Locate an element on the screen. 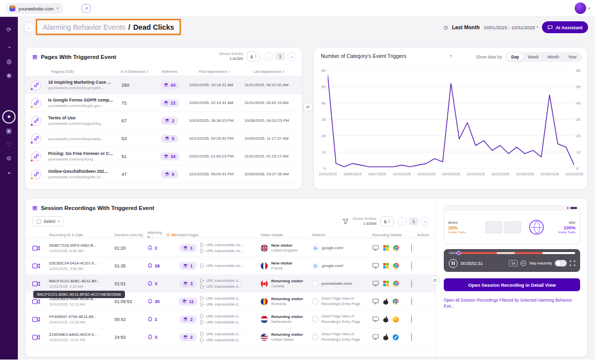 This screenshot has height=364, width=595. column-detections: # of Detections⇅ is located at coordinates (135, 71).